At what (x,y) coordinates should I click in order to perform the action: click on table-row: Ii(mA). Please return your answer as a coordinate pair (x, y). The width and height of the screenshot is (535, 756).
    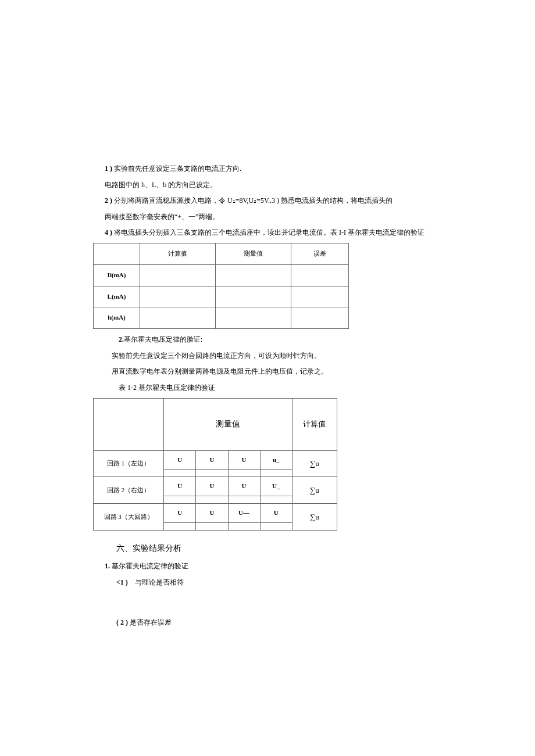
    Looking at the image, I should click on (221, 275).